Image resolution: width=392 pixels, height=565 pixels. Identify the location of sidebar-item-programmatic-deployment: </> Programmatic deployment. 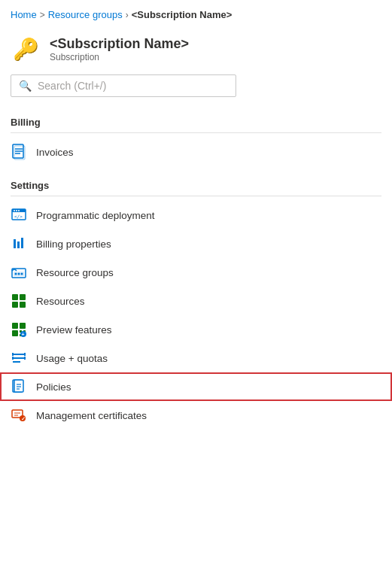
(196, 215).